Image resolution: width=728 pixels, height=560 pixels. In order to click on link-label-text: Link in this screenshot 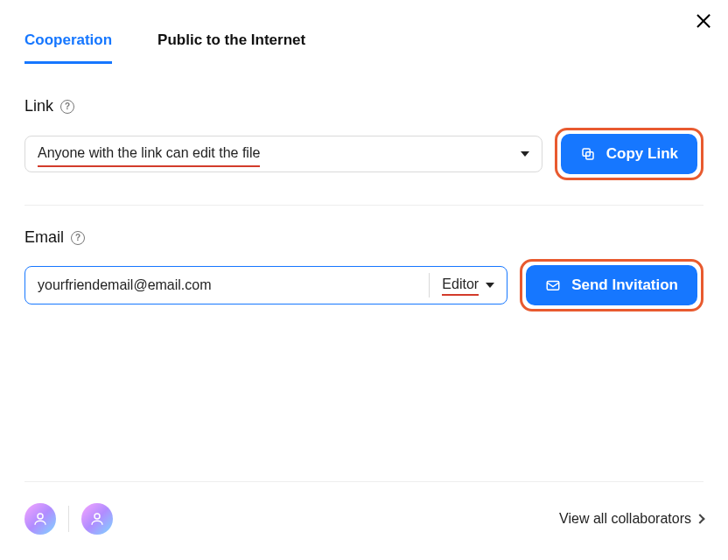, I will do `click(38, 107)`.